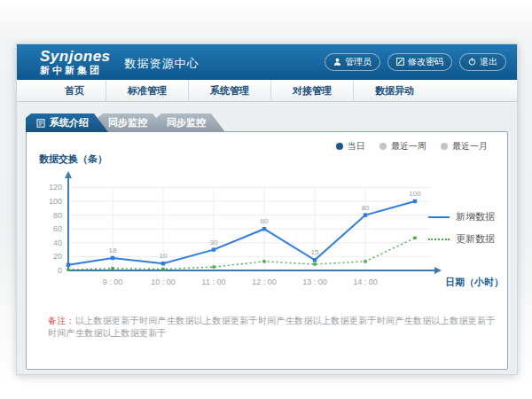  Describe the element at coordinates (215, 243) in the screenshot. I see `data-point-label: 30` at that location.